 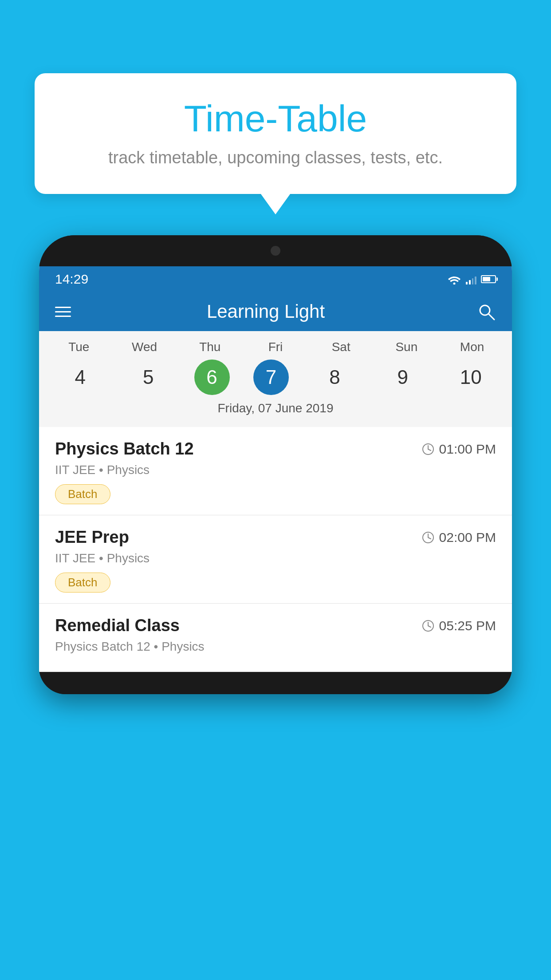 I want to click on day-7-selected: 7, so click(x=271, y=377).